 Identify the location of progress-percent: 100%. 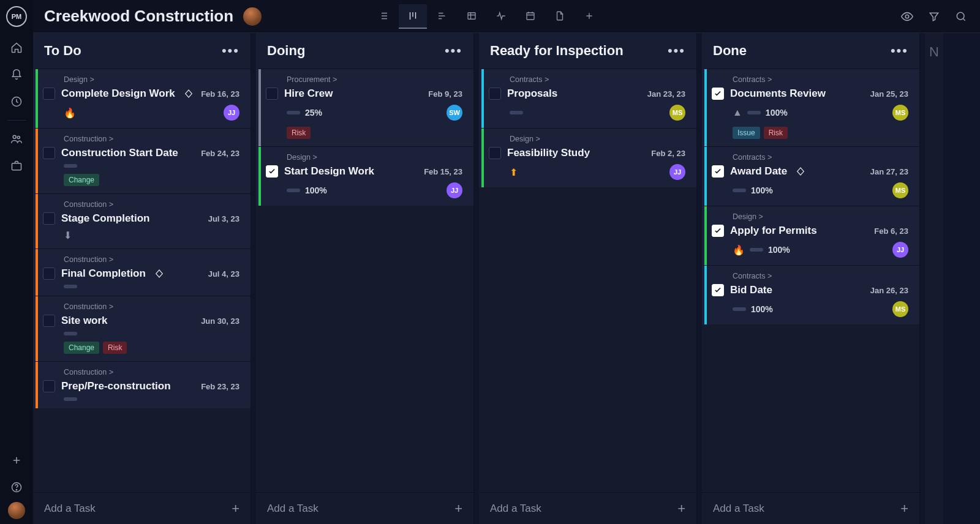
(762, 190).